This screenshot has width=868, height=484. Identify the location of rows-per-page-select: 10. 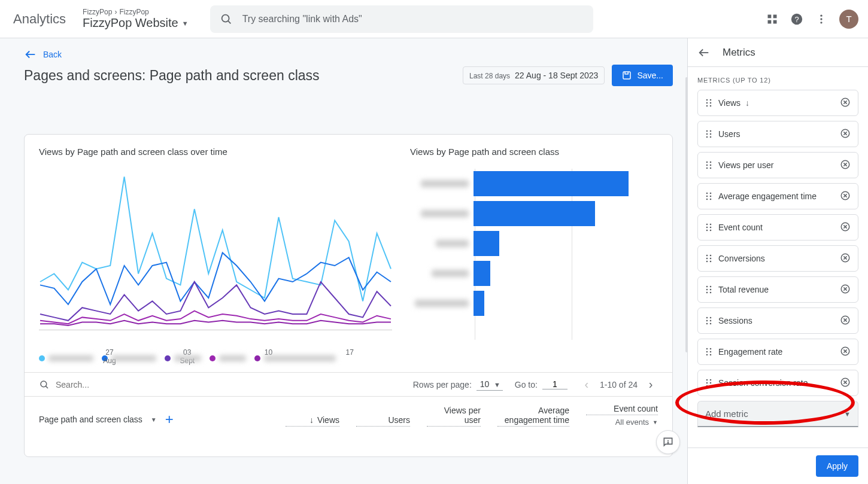
(490, 384).